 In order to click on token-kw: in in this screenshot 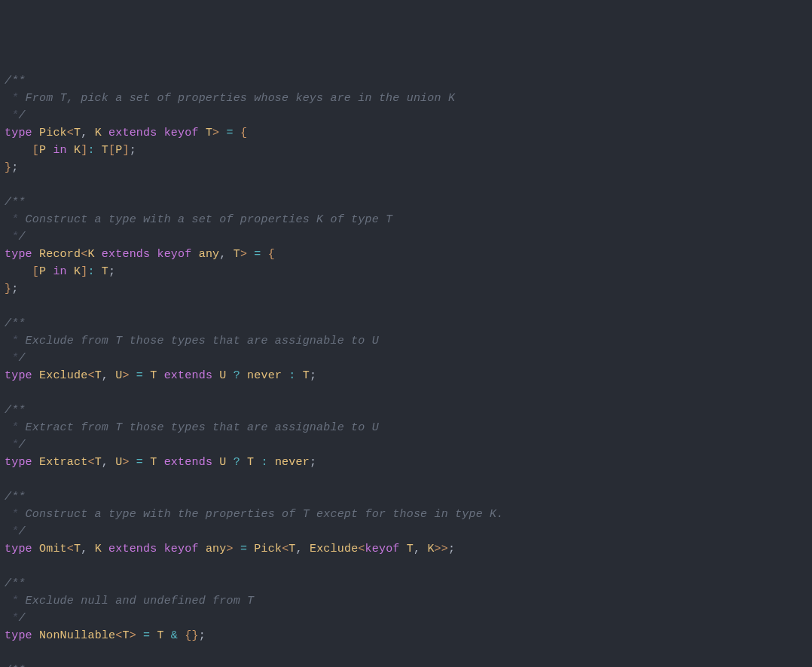, I will do `click(60, 271)`.